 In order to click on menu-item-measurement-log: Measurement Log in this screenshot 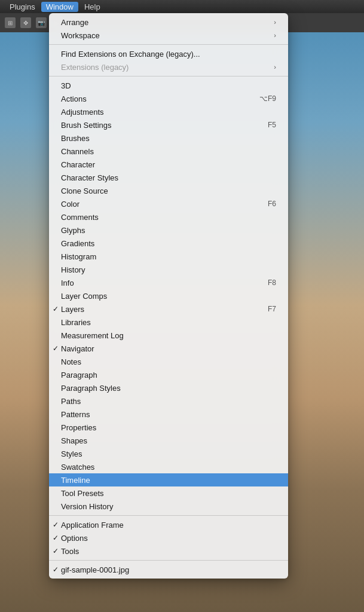, I will do `click(169, 335)`.